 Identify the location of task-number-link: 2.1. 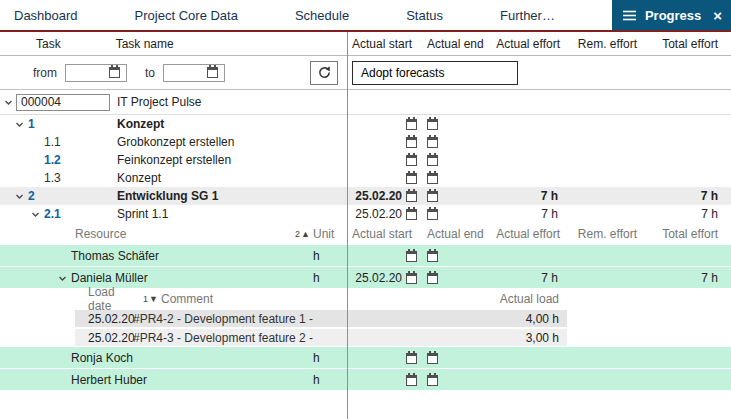
(52, 214).